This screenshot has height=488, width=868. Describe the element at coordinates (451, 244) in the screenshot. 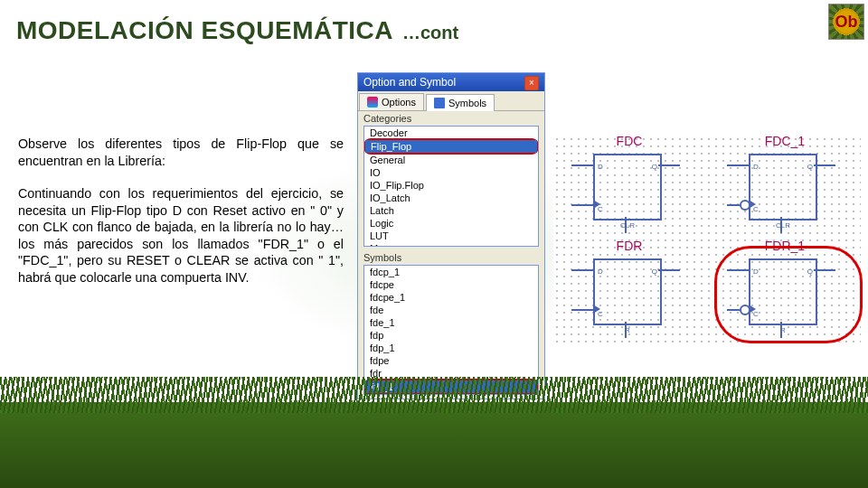

I see `category-row: Memory` at that location.